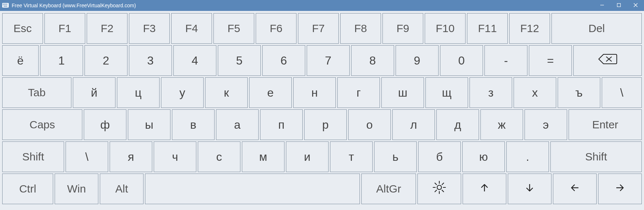 The width and height of the screenshot is (644, 210). I want to click on key-ctrl: Ctrl, so click(28, 189).